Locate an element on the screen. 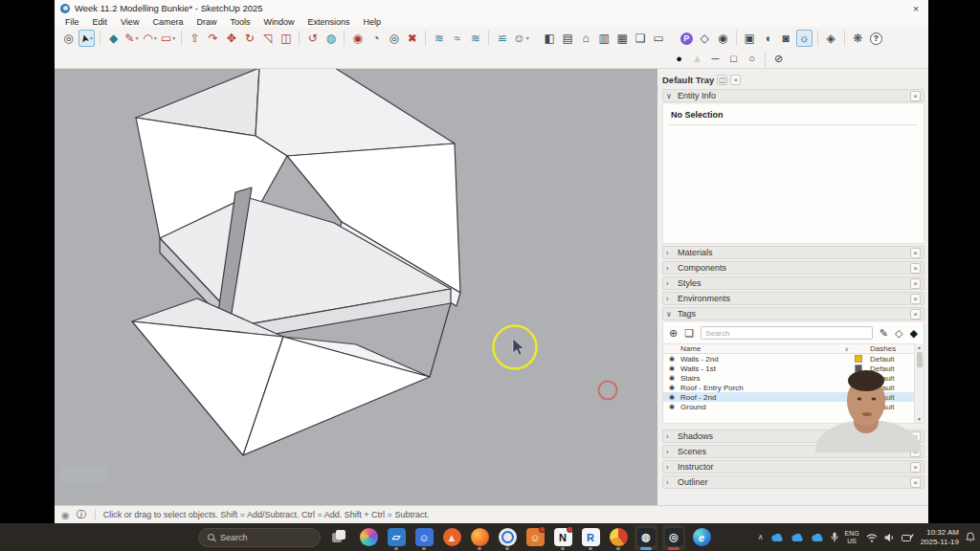  task-view-button is located at coordinates (339, 538).